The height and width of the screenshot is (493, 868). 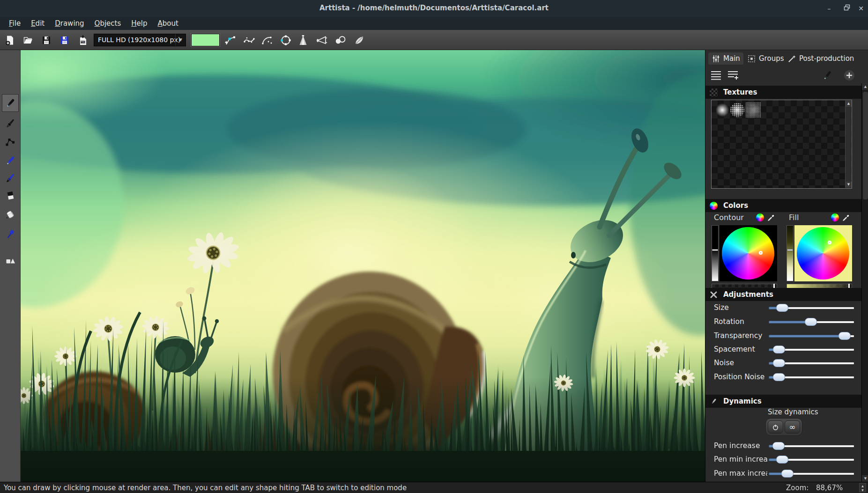 What do you see at coordinates (811, 460) in the screenshot?
I see `pen-min-increase-slider` at bounding box center [811, 460].